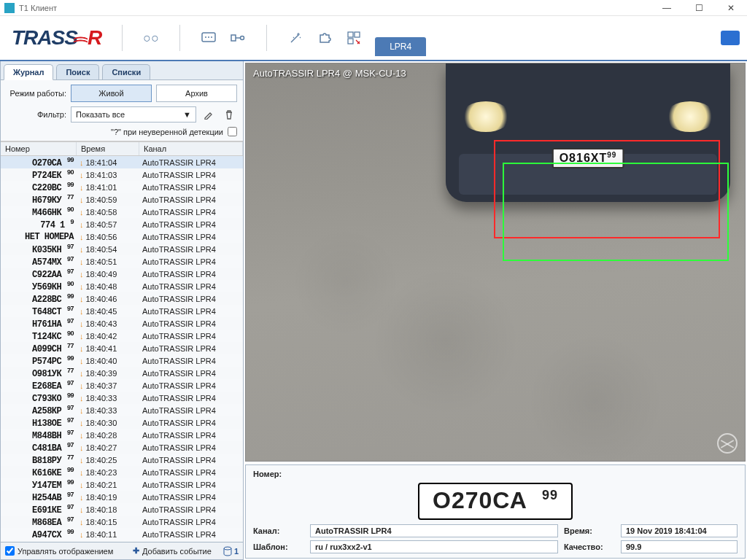 Image resolution: width=747 pixels, height=560 pixels. I want to click on tab-journal: Журнал, so click(28, 72).